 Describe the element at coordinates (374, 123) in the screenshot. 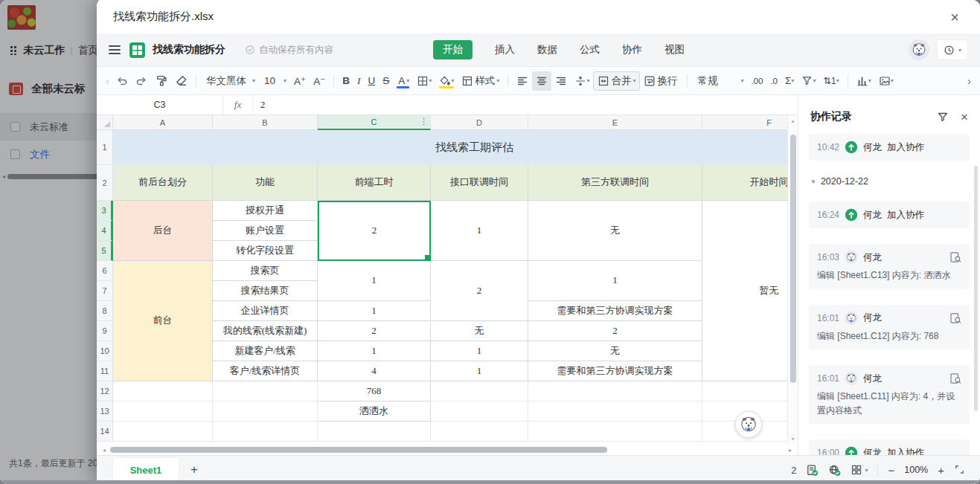

I see `column-header-C: C⋮` at that location.